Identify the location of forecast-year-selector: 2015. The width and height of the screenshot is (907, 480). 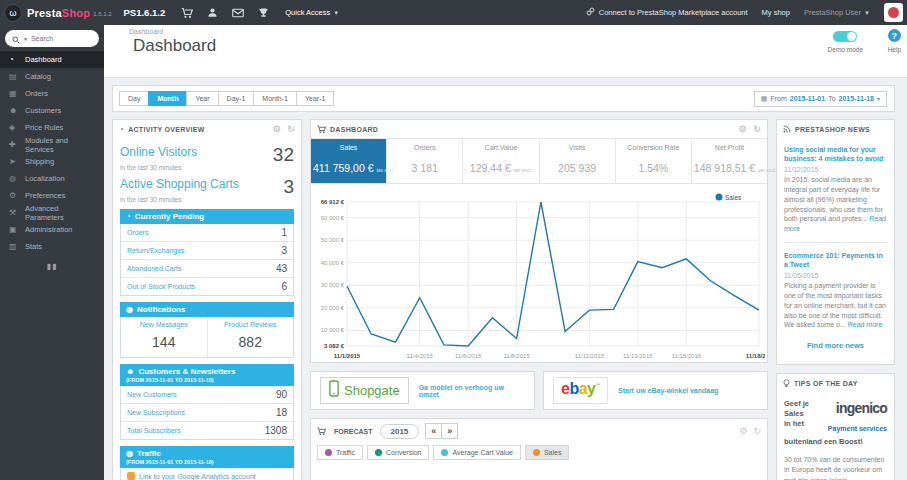
(400, 432).